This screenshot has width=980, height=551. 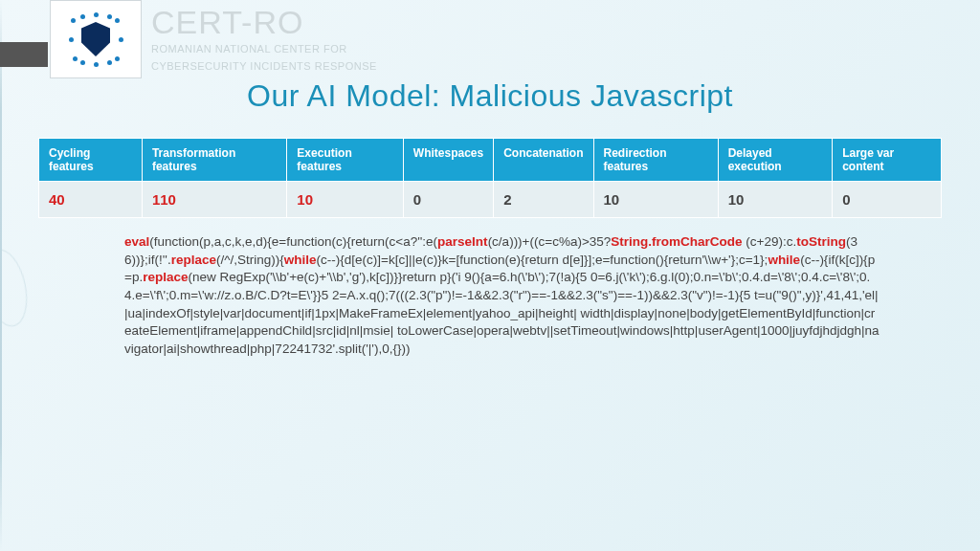 I want to click on table-cell: 110, so click(x=214, y=200).